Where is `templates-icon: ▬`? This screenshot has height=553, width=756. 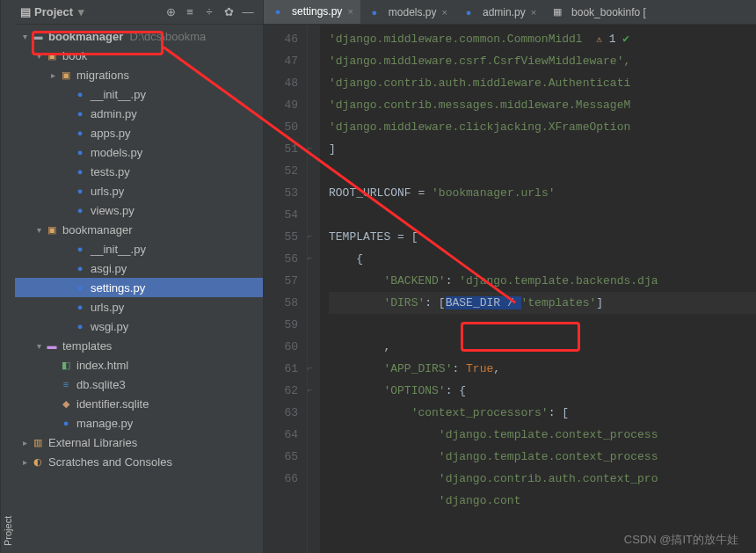
templates-icon: ▬ is located at coordinates (52, 346).